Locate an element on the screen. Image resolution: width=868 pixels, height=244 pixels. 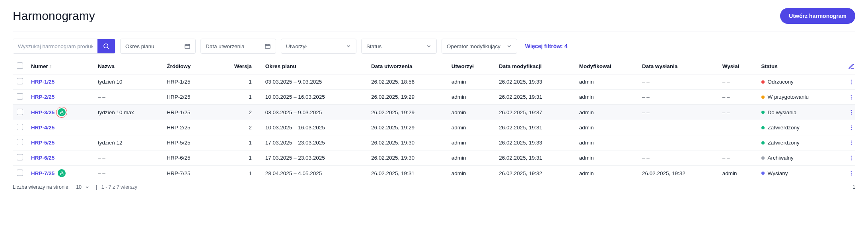
schedule-number-link: HRP-1/25 is located at coordinates (43, 82).